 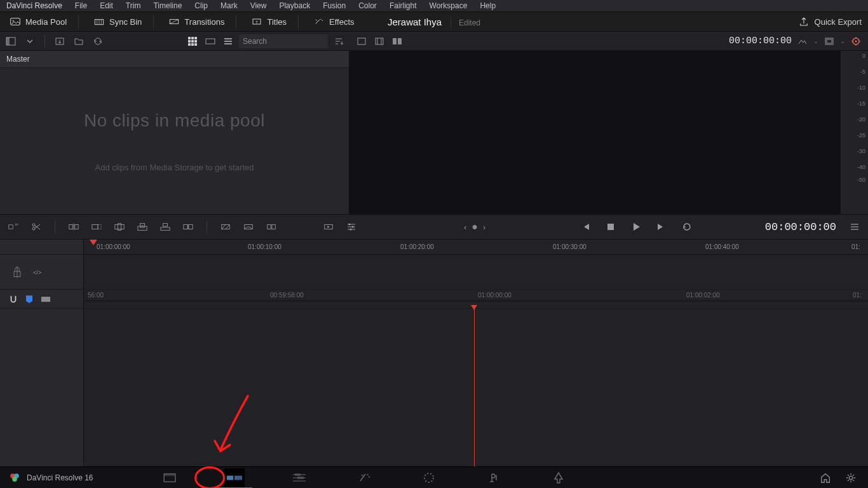 What do you see at coordinates (60, 41) in the screenshot?
I see `import-media-icon` at bounding box center [60, 41].